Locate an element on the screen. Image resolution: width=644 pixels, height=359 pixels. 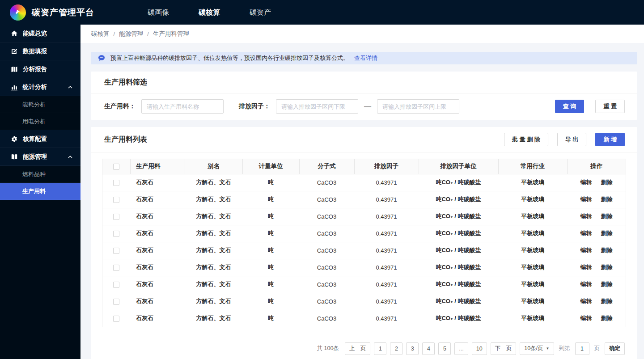
select-all-checkbox is located at coordinates (116, 167).